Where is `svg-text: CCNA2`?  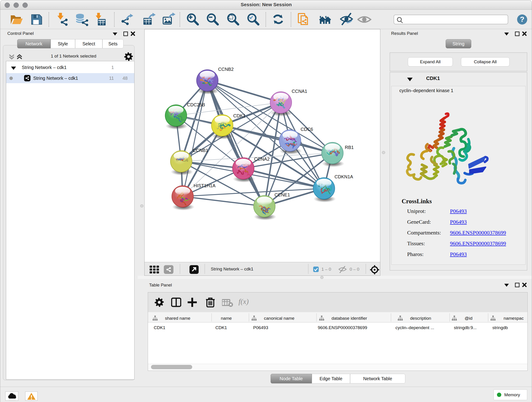 svg-text: CCNA2 is located at coordinates (262, 159).